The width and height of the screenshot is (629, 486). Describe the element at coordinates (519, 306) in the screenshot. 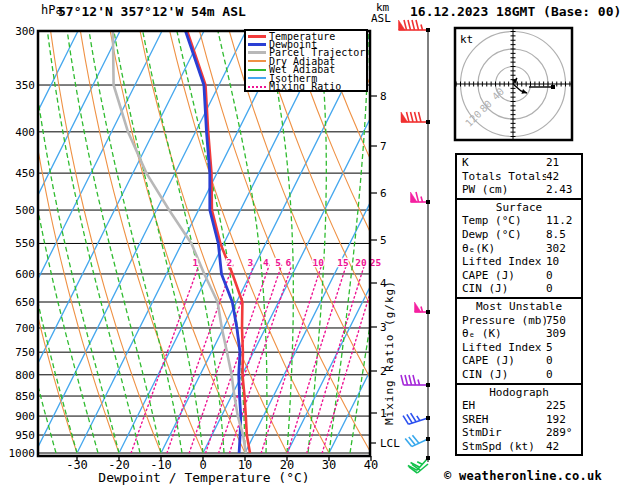

I see `indices-table: K21Totals Totals42PW (cm)2.43SurfaceTemp…` at that location.